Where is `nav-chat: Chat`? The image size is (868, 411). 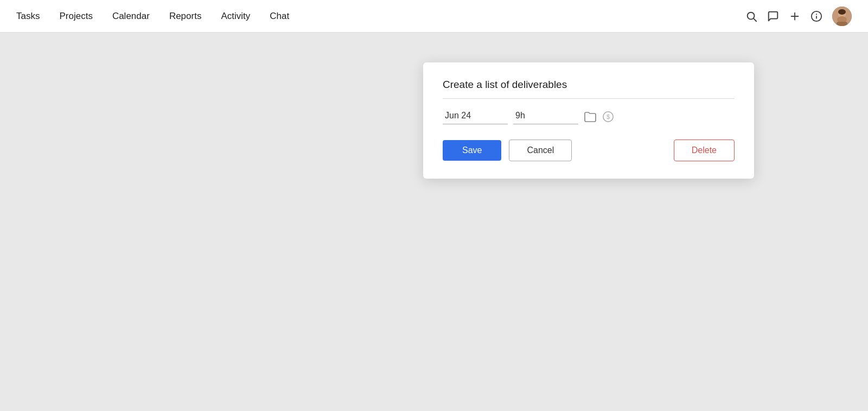
nav-chat: Chat is located at coordinates (279, 16).